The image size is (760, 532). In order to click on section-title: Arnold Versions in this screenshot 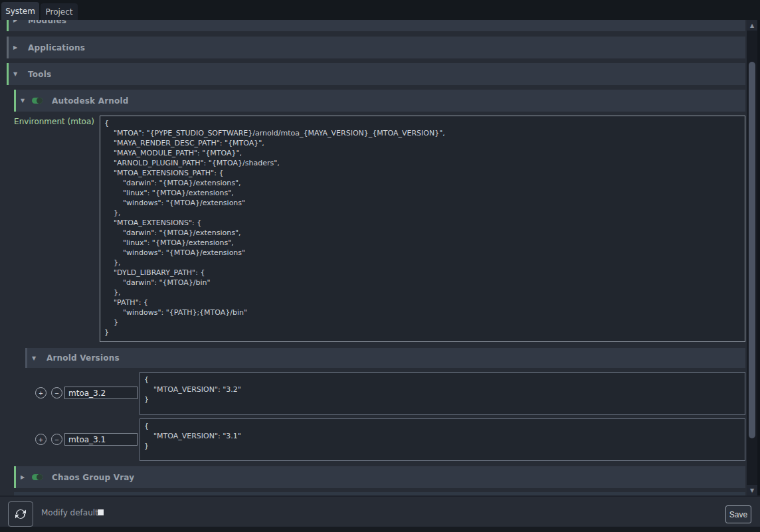, I will do `click(83, 358)`.